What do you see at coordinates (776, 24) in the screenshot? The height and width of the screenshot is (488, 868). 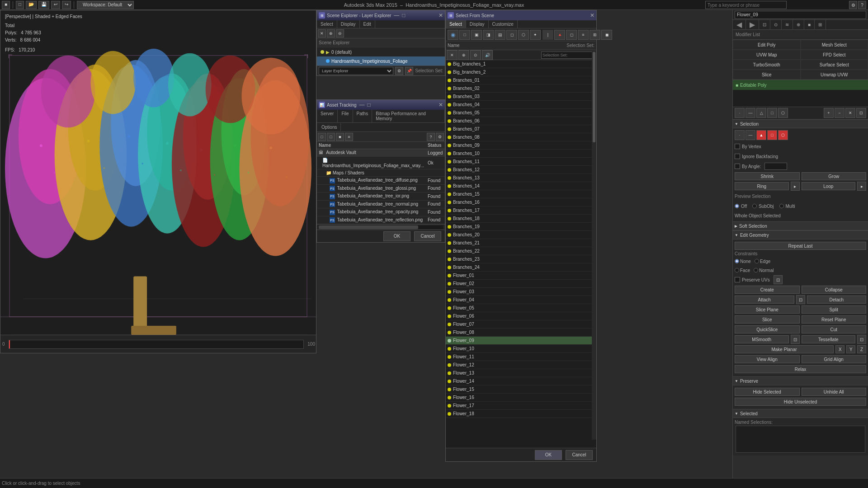 I see `mod-tab-4: ⊙` at bounding box center [776, 24].